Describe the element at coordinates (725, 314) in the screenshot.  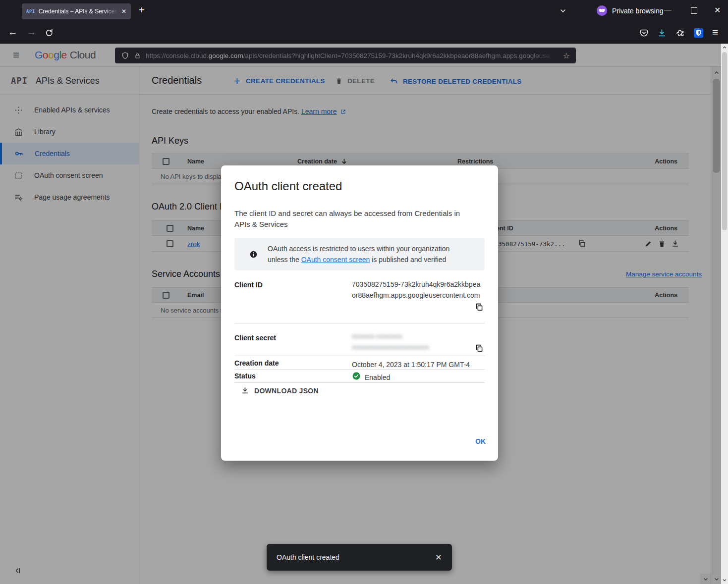
I see `browser-scrollbar` at that location.